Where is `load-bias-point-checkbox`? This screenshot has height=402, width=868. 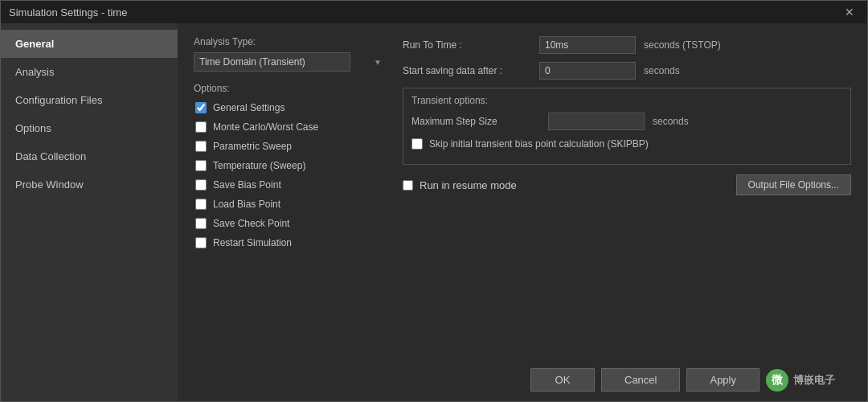 load-bias-point-checkbox is located at coordinates (201, 204).